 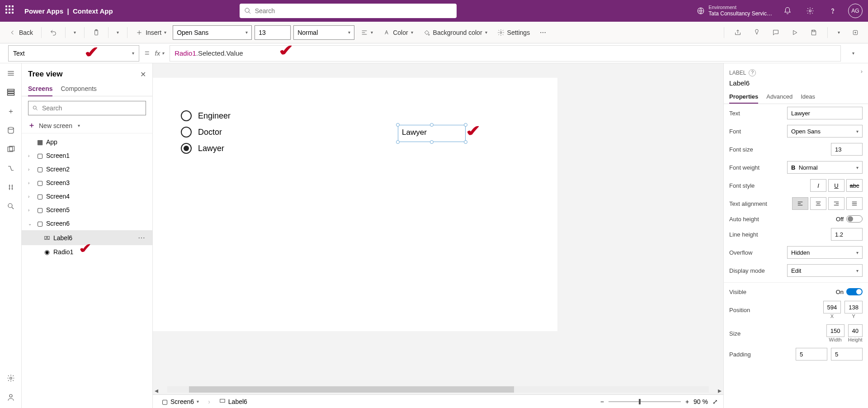 What do you see at coordinates (776, 33) in the screenshot?
I see `comments-icon` at bounding box center [776, 33].